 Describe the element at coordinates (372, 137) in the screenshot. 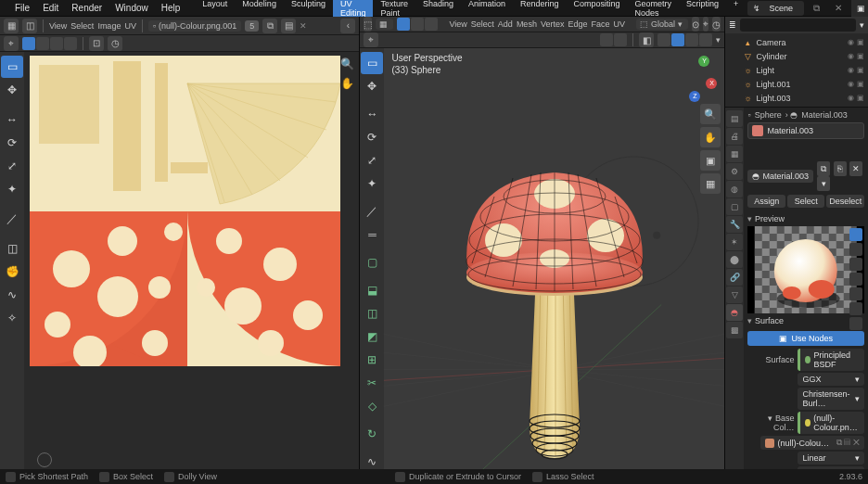

I see `vtool-rotate-icon: ⟳` at that location.